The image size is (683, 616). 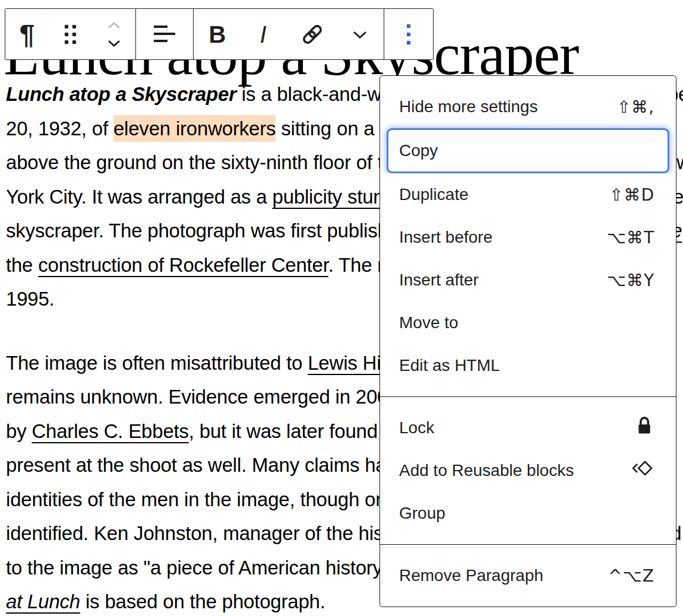 What do you see at coordinates (165, 34) in the screenshot?
I see `toolbar-group-align` at bounding box center [165, 34].